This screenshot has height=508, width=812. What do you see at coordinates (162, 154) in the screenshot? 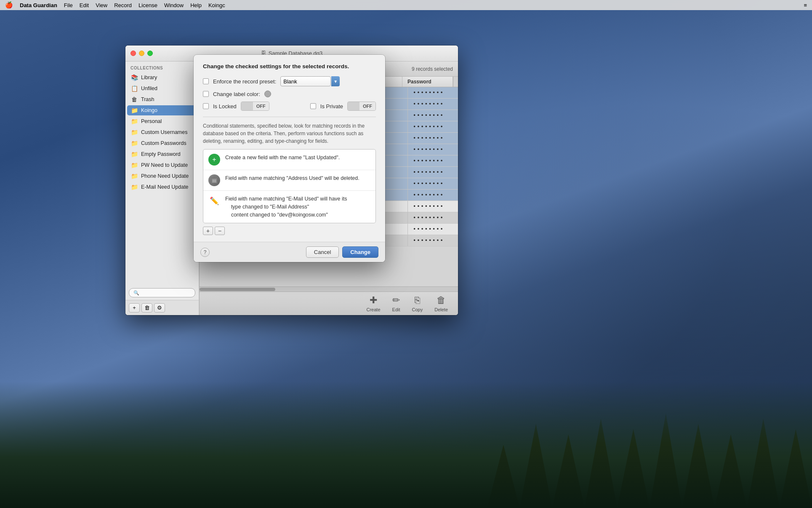
I see `sidebar-item-empty-password: 📁 Empty Password` at bounding box center [162, 154].